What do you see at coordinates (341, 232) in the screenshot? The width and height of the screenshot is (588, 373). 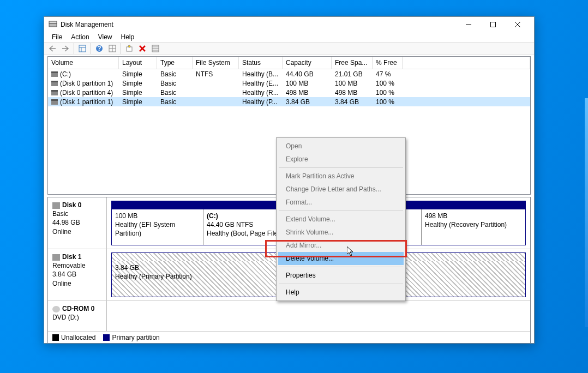 I see `cm-shrink: Shrink Volume...` at bounding box center [341, 232].